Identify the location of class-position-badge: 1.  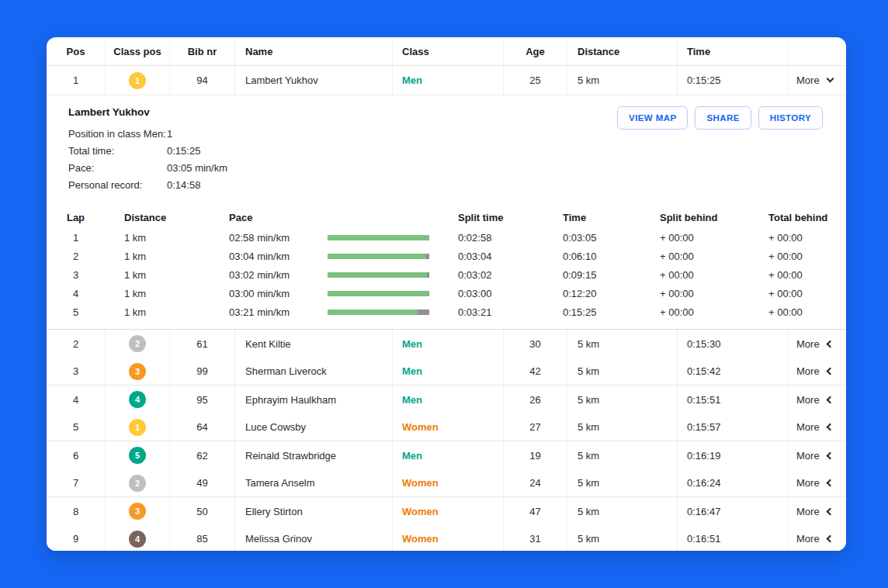
(137, 427).